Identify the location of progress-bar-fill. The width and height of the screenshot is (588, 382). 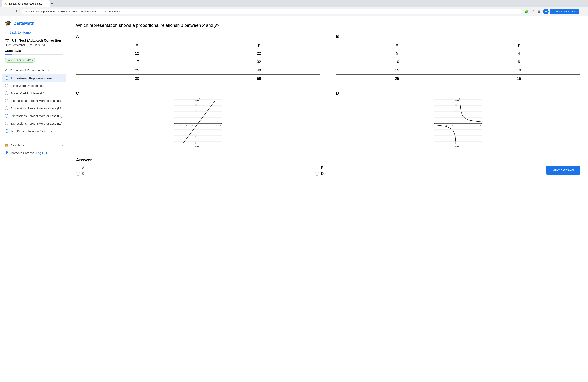
(8, 54).